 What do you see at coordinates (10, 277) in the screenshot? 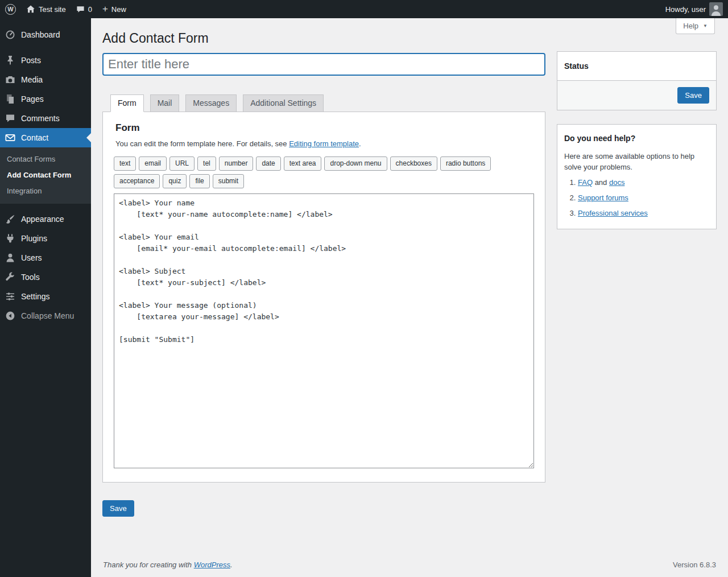
I see `wrench-icon` at bounding box center [10, 277].